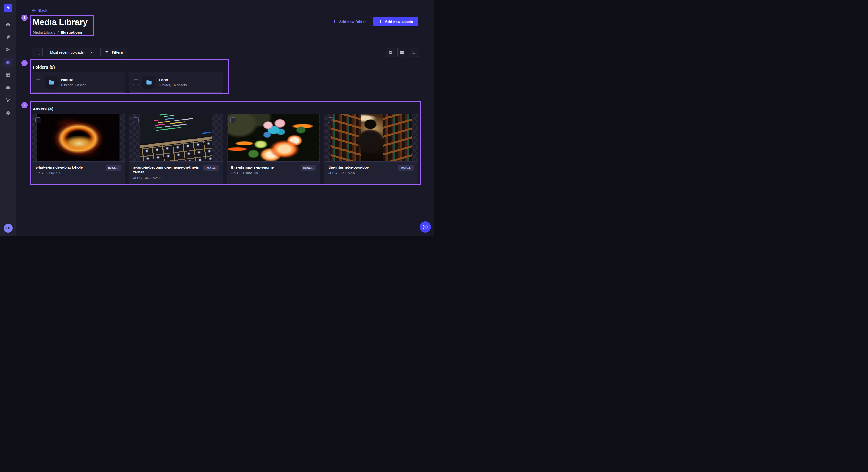 The height and width of the screenshot is (472, 868). I want to click on asset-title: a-bug-is-becoming-a-meme-on-the-internet, so click(167, 170).